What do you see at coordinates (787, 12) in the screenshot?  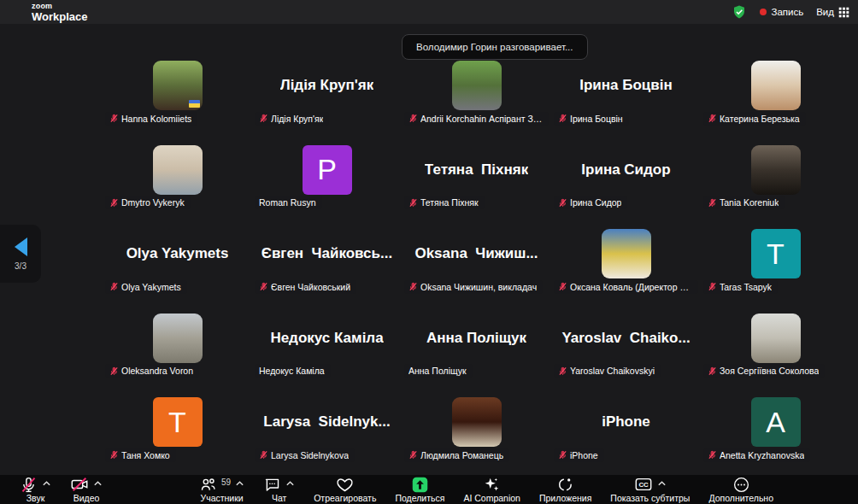 I see `recording-label: Запись` at bounding box center [787, 12].